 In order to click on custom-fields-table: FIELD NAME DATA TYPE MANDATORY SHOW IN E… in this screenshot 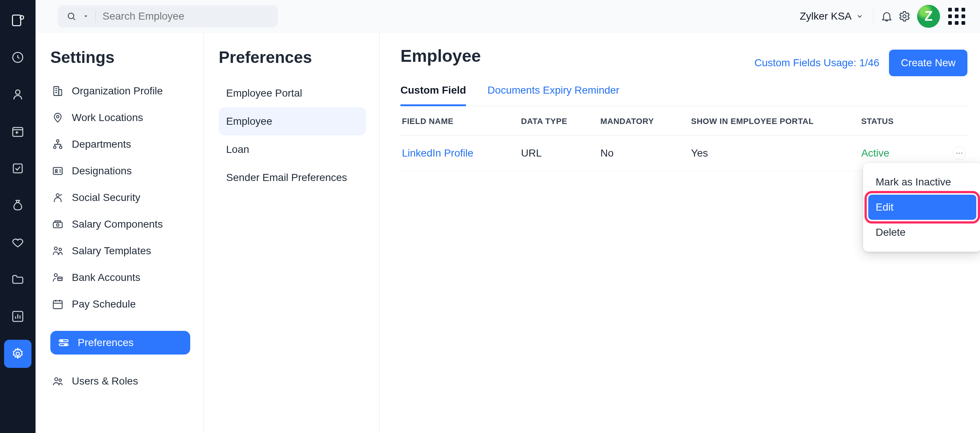, I will do `click(684, 138)`.